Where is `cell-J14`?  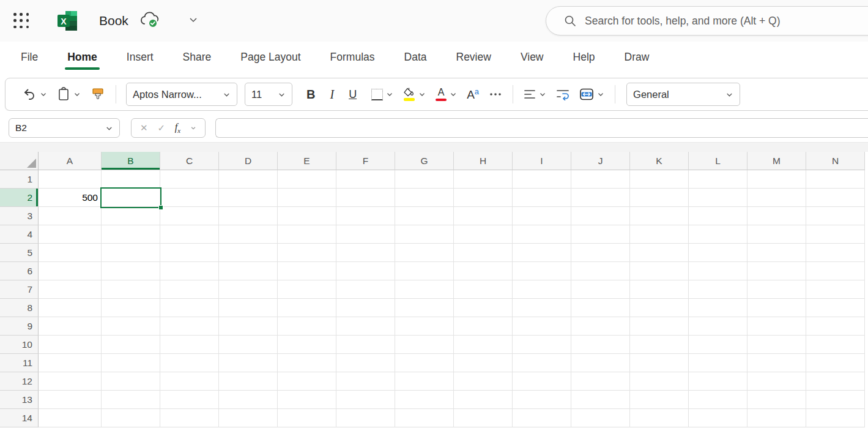 cell-J14 is located at coordinates (601, 418).